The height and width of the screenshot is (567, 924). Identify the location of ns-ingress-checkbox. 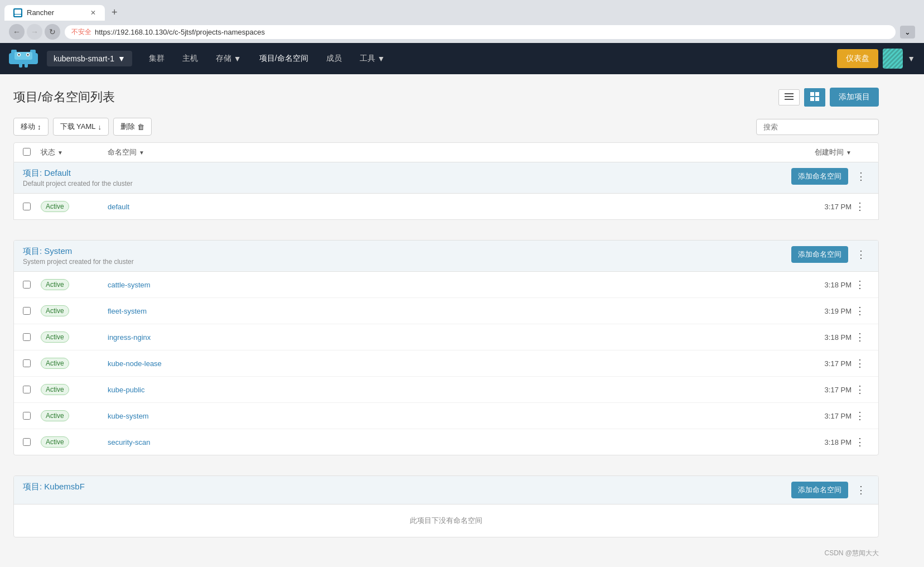
(27, 337).